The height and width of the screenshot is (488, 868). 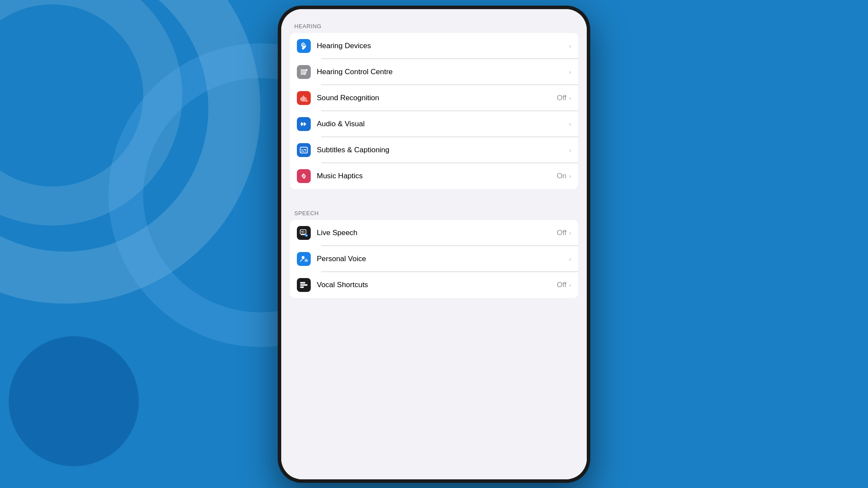 I want to click on vocal-shortcuts-icon, so click(x=304, y=285).